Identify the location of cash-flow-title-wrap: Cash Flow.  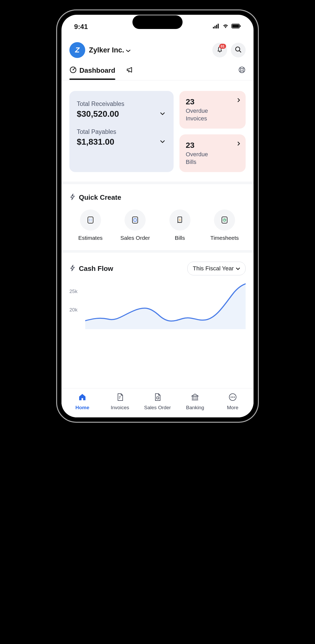
(91, 269).